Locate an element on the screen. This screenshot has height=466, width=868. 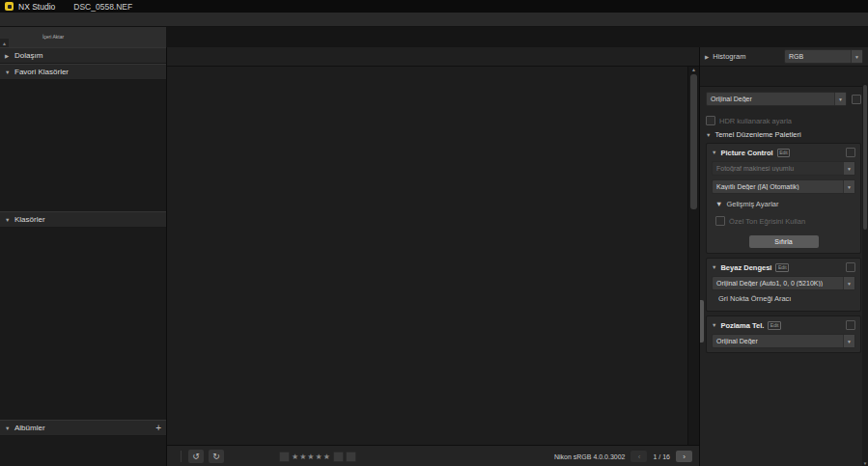
toolbar-left: ▲ İçeri Aktar is located at coordinates (83, 37).